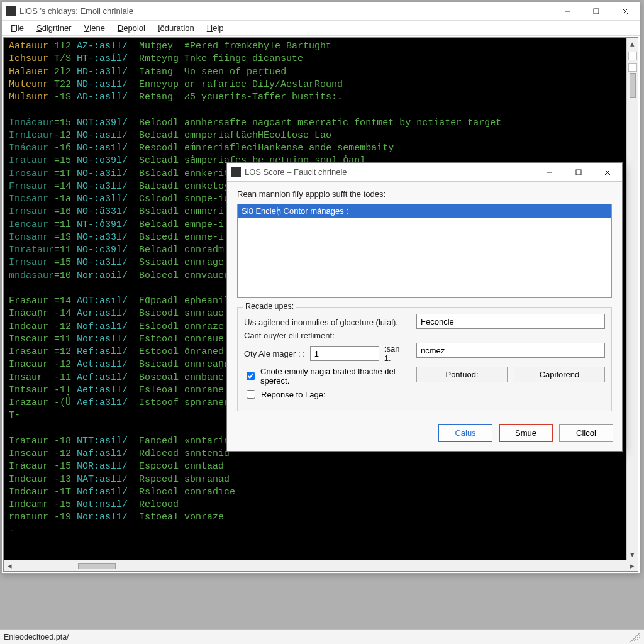 Image resolution: width=644 pixels, height=644 pixels. Describe the element at coordinates (321, 28) in the screenshot. I see `menubar: FileSdigrtinerVleneDepoiolIōdurationHelp` at that location.